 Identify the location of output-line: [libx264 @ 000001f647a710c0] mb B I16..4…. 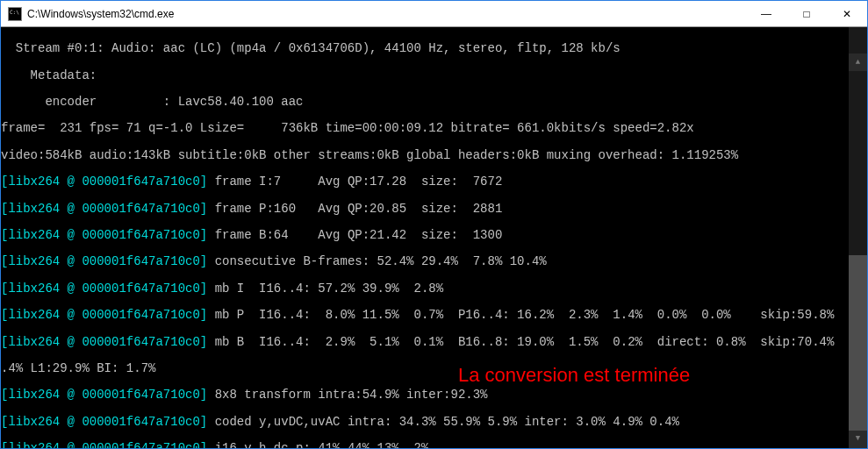
(434, 342).